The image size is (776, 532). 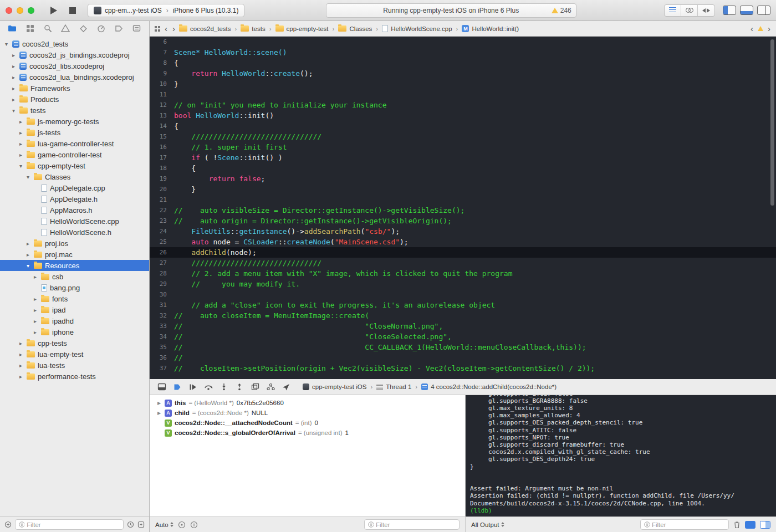 I want to click on scheme-name: cpp-em...y-test iOS, so click(x=133, y=11).